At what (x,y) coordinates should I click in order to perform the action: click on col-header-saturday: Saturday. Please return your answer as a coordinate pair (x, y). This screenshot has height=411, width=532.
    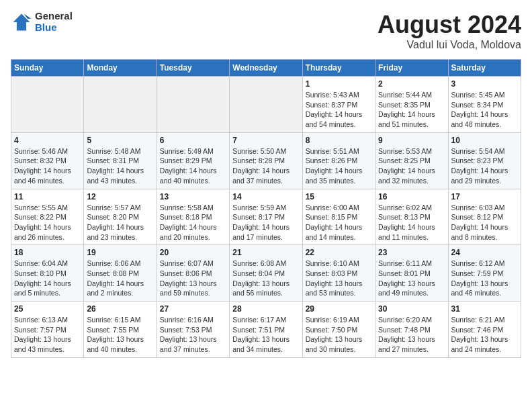
    Looking at the image, I should click on (484, 68).